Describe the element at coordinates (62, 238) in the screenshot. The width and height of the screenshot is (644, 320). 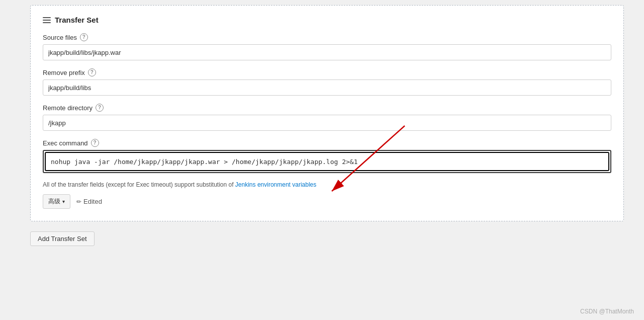
I see `add-transfer-set-button: Add Transfer Set` at that location.